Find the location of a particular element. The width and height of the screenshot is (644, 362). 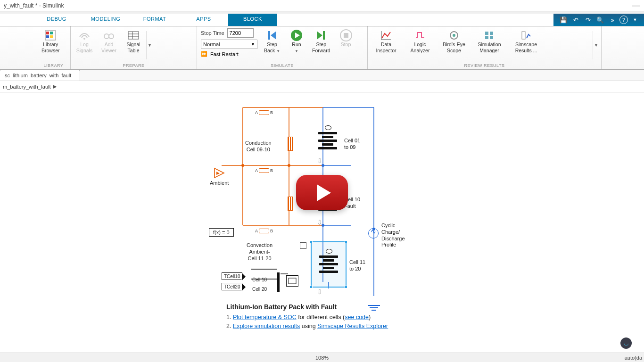

redo-icon: ↷ is located at coordinates (588, 20).